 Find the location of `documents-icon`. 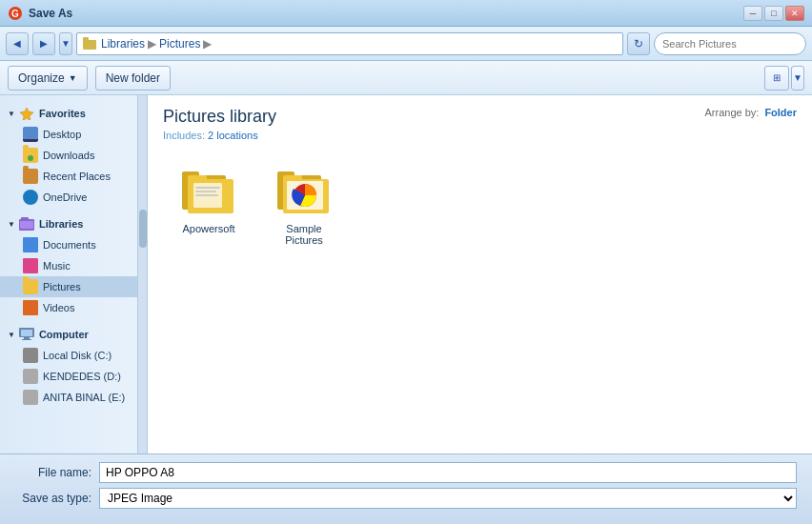

documents-icon is located at coordinates (30, 245).